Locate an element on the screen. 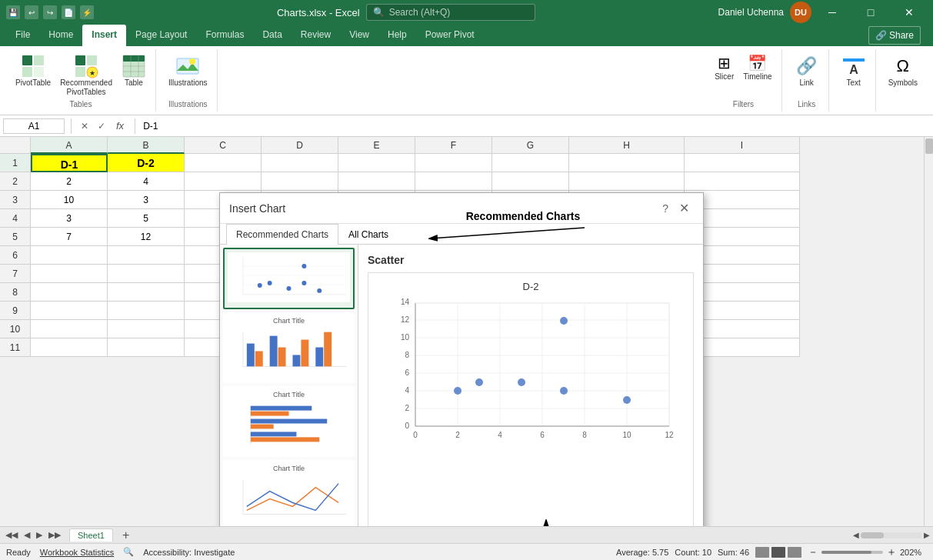 This screenshot has width=933, height=560. tab-review: Review is located at coordinates (315, 35).